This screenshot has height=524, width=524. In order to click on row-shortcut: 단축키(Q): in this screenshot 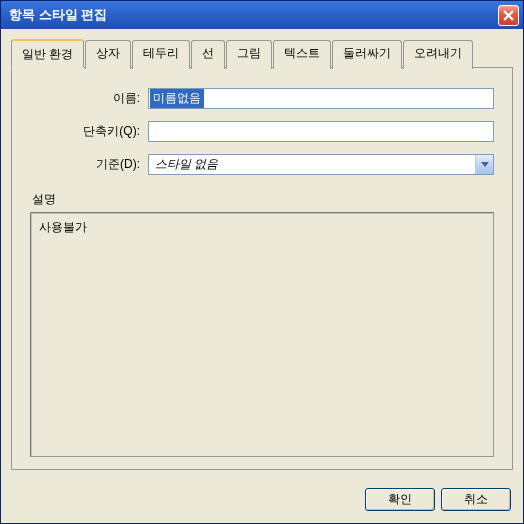, I will do `click(262, 132)`.